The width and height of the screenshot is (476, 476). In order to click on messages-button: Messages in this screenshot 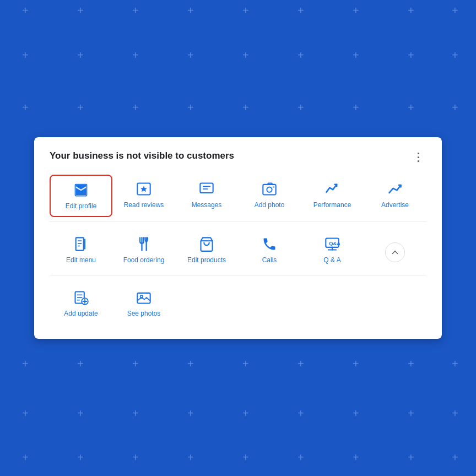, I will do `click(207, 196)`.